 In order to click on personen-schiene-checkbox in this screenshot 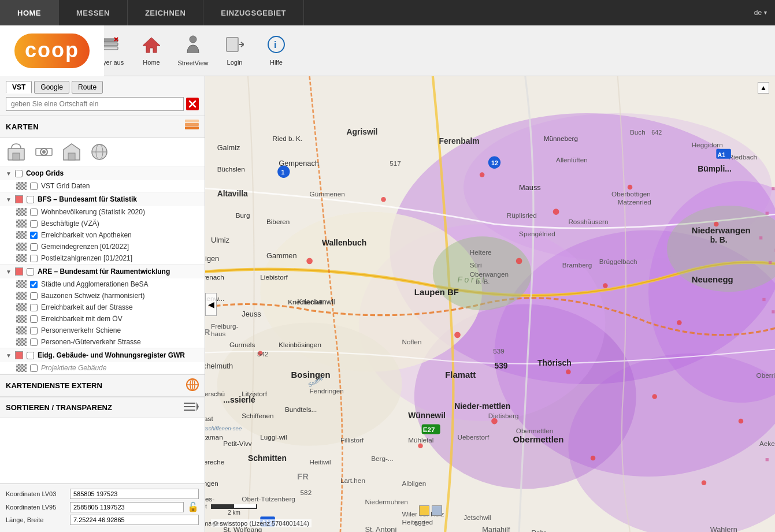, I will do `click(34, 330)`.